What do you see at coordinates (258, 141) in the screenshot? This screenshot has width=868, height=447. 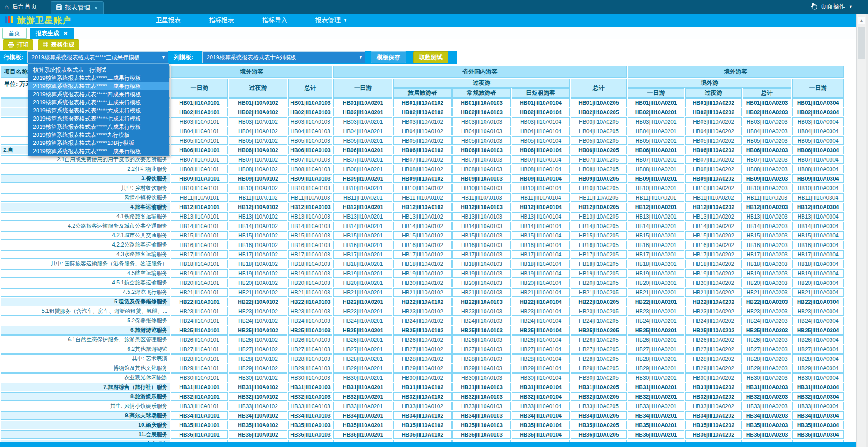 I see `code-cell: HB05|II10A0102` at bounding box center [258, 141].